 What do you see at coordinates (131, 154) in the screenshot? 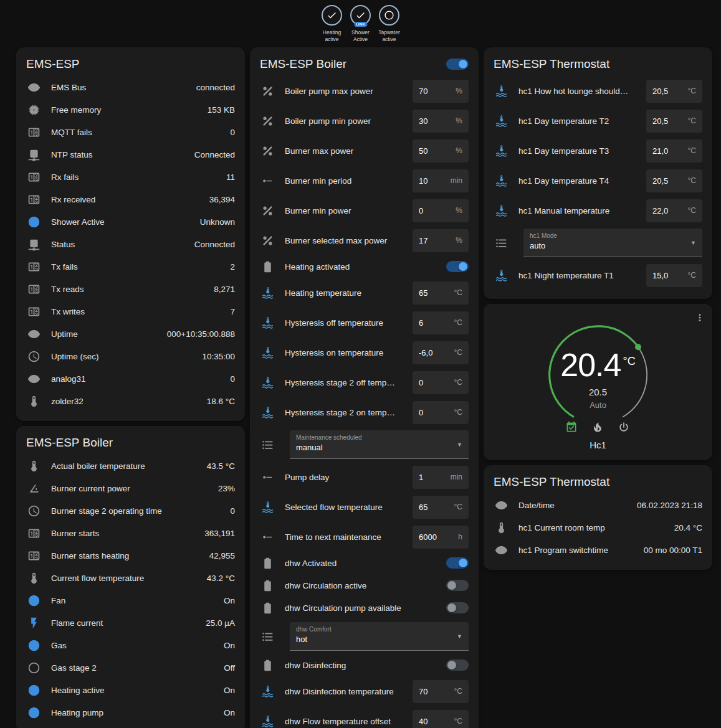
I see `entity-row: NTP status Connected` at bounding box center [131, 154].